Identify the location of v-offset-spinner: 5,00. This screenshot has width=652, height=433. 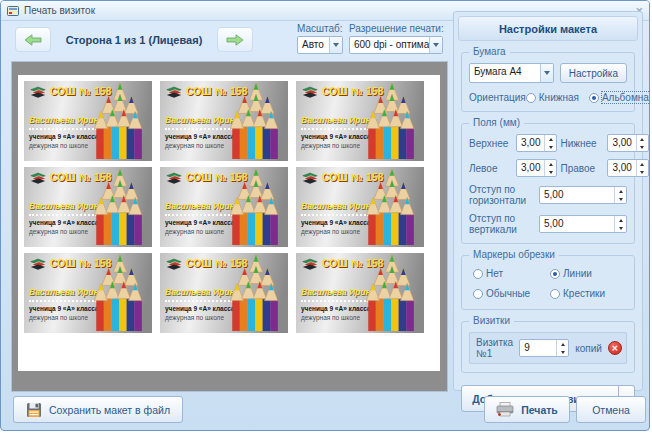
(583, 224).